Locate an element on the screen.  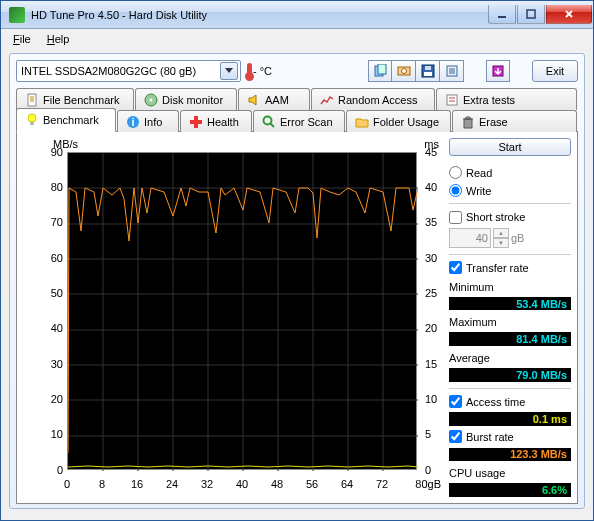
screenshot-button is located at coordinates (404, 71).